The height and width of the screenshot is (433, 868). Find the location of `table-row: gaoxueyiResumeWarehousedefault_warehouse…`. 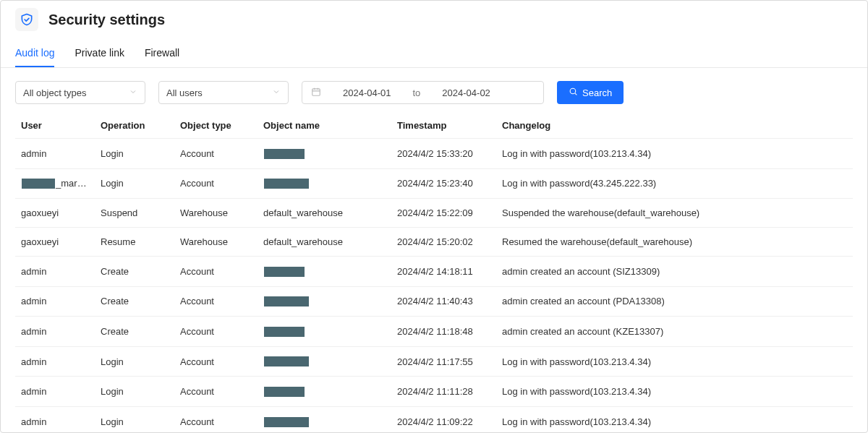

table-row: gaoxueyiResumeWarehousedefault_warehouse… is located at coordinates (434, 242).